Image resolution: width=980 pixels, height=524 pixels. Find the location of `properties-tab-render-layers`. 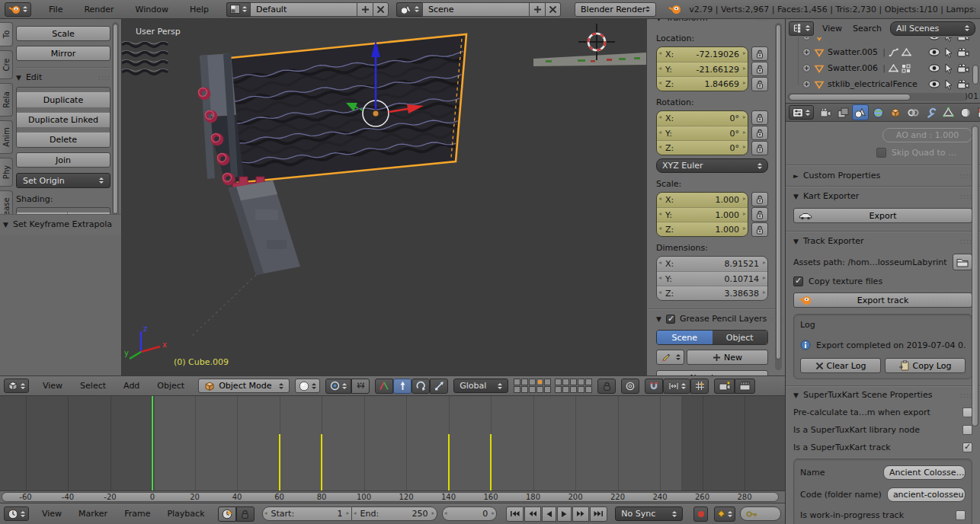

properties-tab-render-layers is located at coordinates (843, 113).